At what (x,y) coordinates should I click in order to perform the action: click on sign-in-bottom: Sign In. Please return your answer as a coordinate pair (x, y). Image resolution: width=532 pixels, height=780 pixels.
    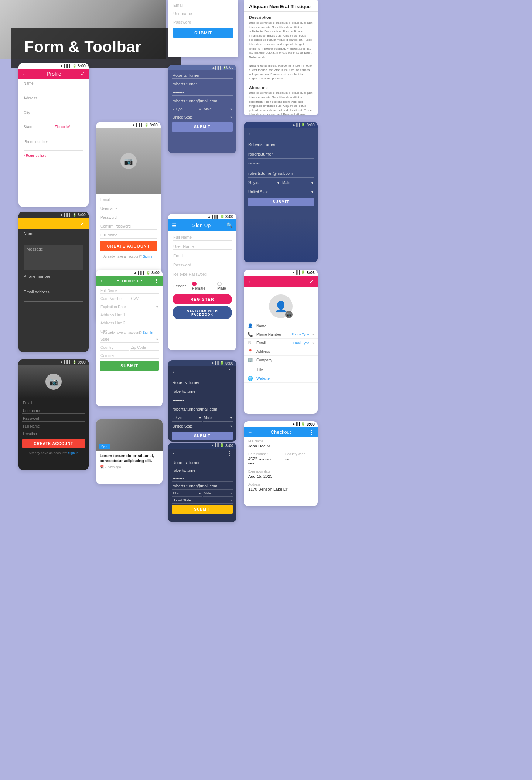
    Looking at the image, I should click on (148, 333).